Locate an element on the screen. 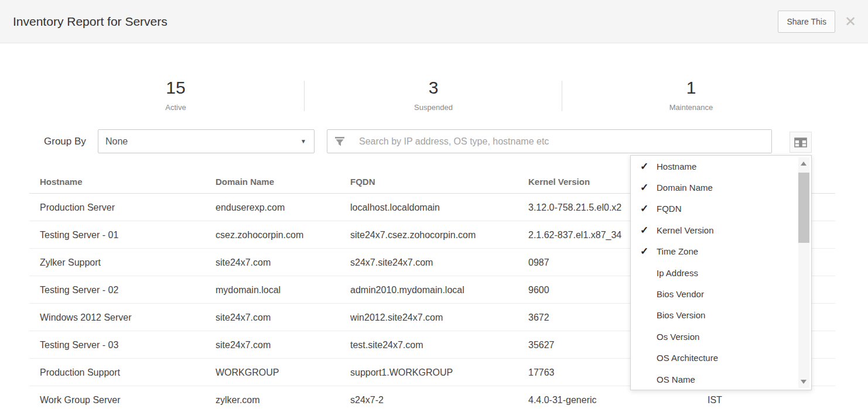 The image size is (868, 409). column-menu-item-label: OS Name is located at coordinates (676, 379).